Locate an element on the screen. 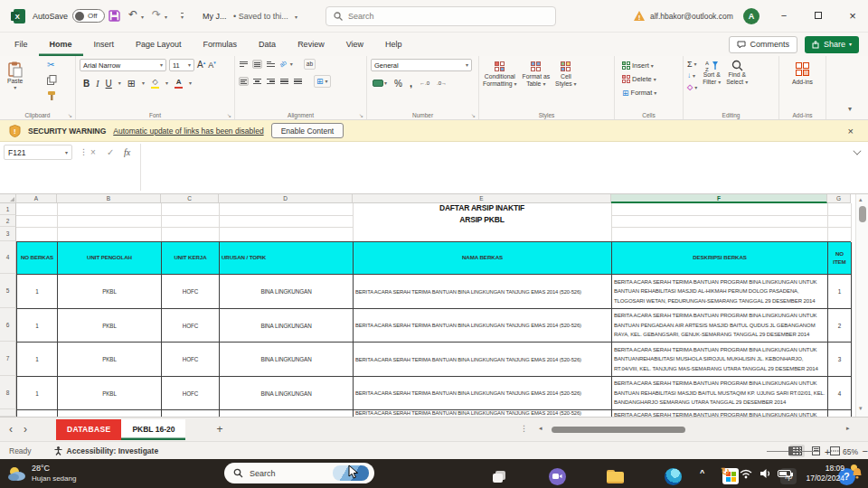 The height and width of the screenshot is (488, 868). grow-font-icon: A▴ is located at coordinates (201, 65).